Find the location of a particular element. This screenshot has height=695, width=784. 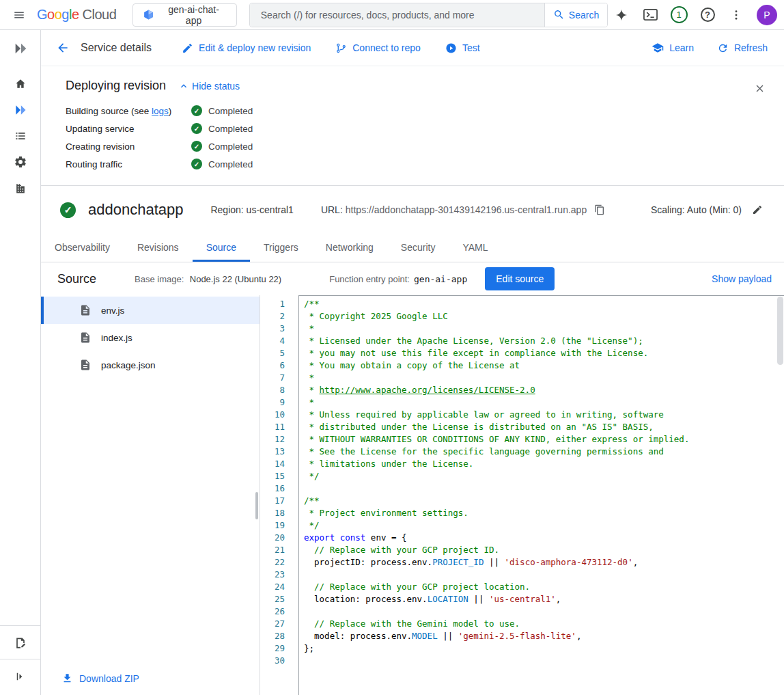

code-line: * WITHOUT WARRANTIES OR CONDITIONS OF AN… is located at coordinates (544, 439).